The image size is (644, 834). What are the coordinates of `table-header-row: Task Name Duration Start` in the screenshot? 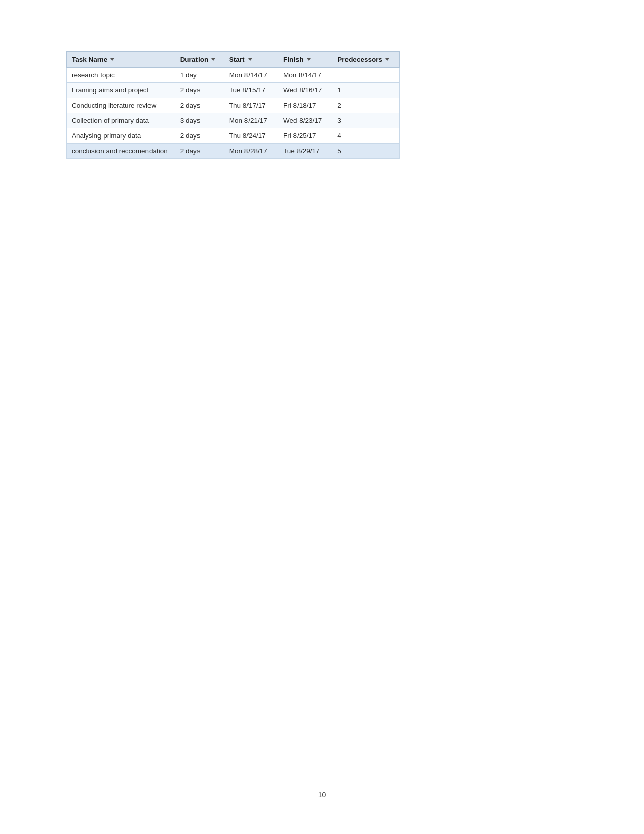 It's located at (233, 60).